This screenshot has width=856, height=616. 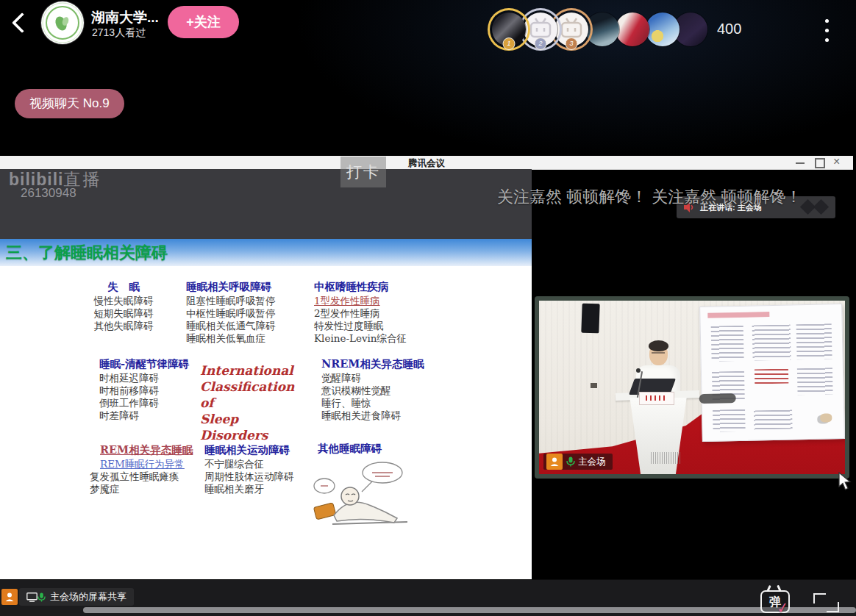 What do you see at coordinates (257, 465) in the screenshot?
I see `slide-item: 不宁腿综合征` at bounding box center [257, 465].